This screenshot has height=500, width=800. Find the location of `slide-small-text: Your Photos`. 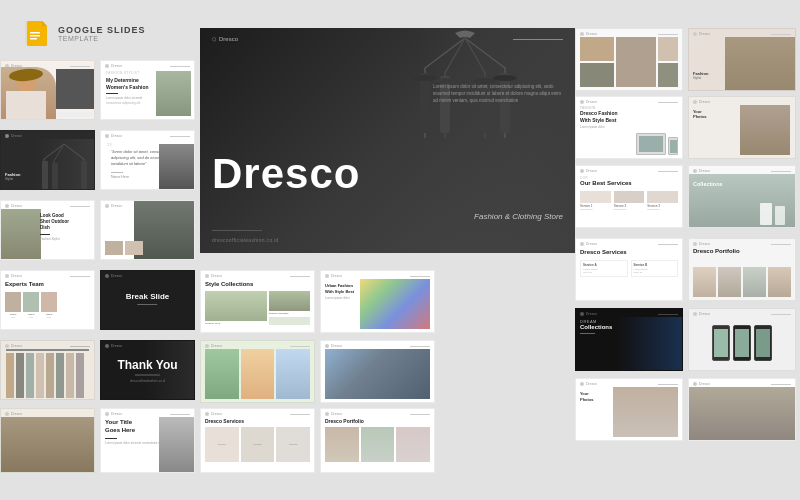

slide-small-text: Your Photos is located at coordinates (700, 114).